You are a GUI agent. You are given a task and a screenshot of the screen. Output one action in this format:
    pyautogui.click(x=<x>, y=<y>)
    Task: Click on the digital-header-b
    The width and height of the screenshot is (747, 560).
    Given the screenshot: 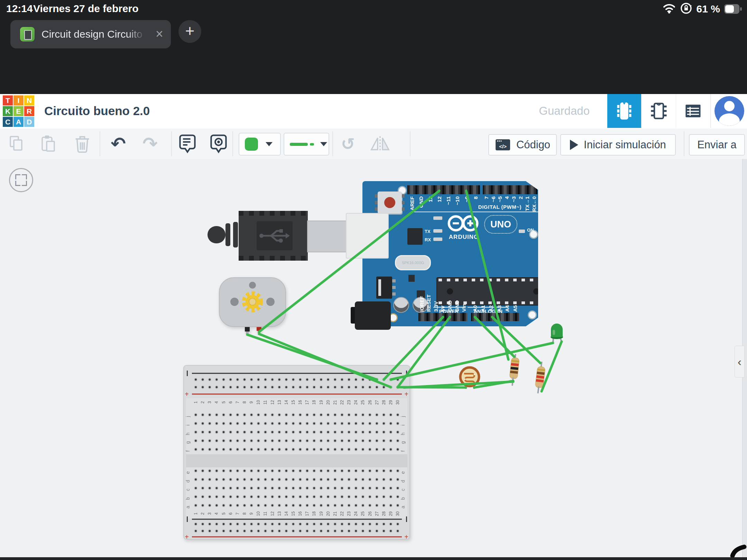 What is the action you would take?
    pyautogui.click(x=510, y=190)
    